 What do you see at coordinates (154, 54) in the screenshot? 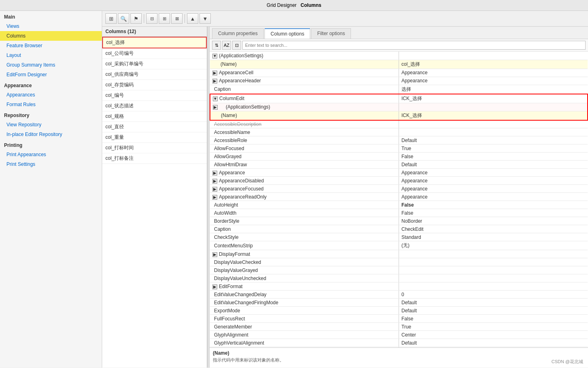
I see `column-item-col_gsno: col_公司编号` at bounding box center [154, 54].